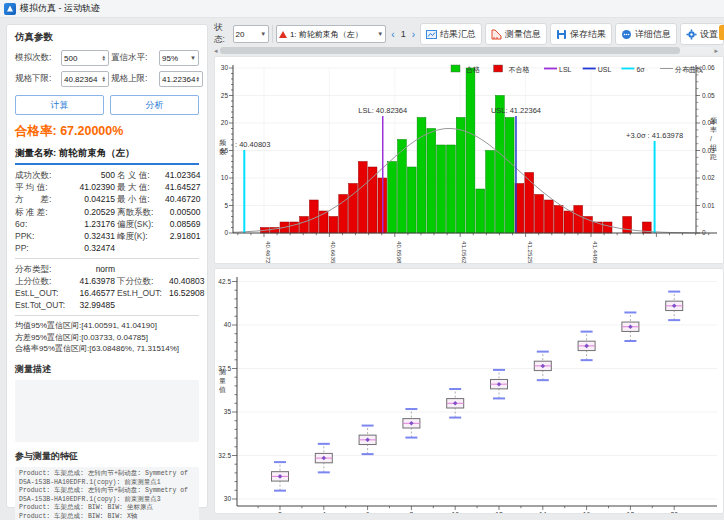 The image size is (724, 520). I want to click on svg-text: 0.01, so click(708, 206).